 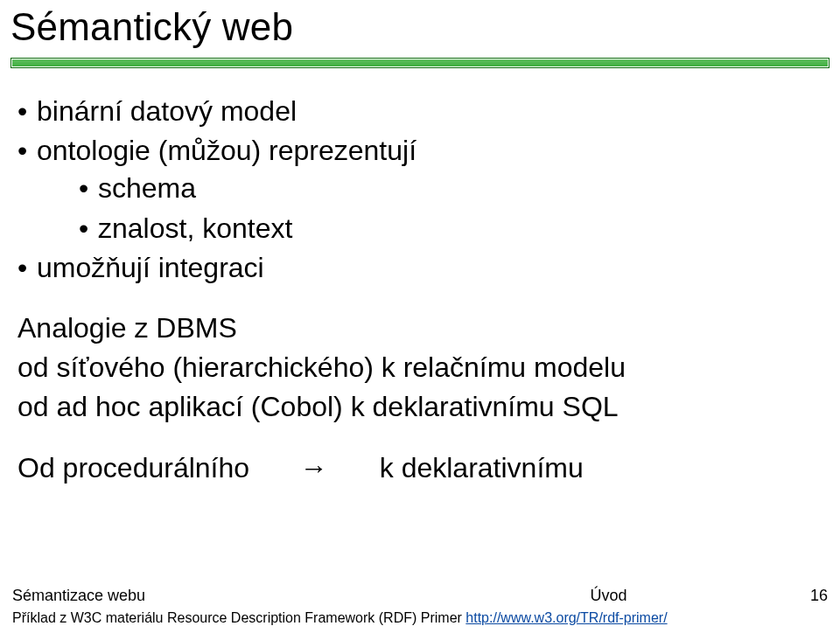 I want to click on list-item-text: schema, so click(x=147, y=188).